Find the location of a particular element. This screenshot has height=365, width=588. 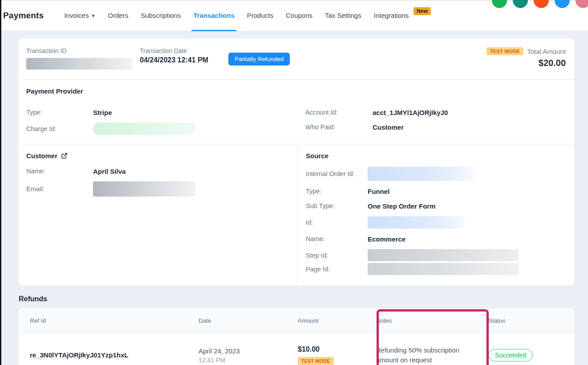

tab-subscriptions: Subscriptions is located at coordinates (161, 16).